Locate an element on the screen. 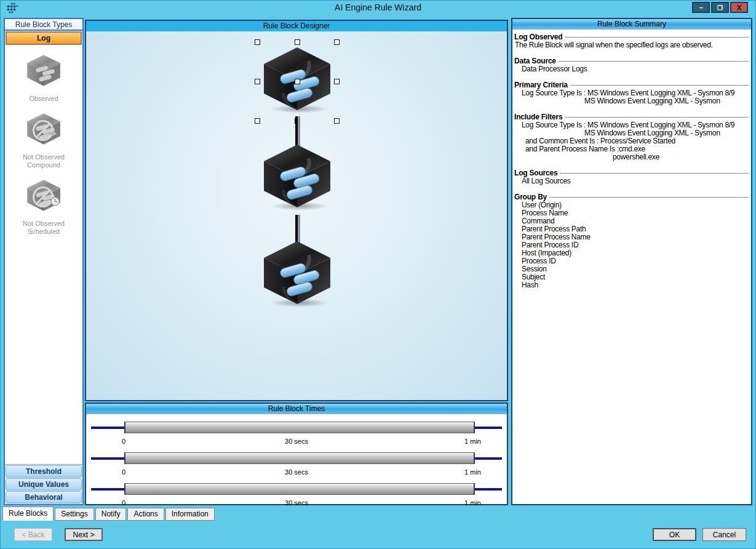  rule-block-2-cube is located at coordinates (297, 177).